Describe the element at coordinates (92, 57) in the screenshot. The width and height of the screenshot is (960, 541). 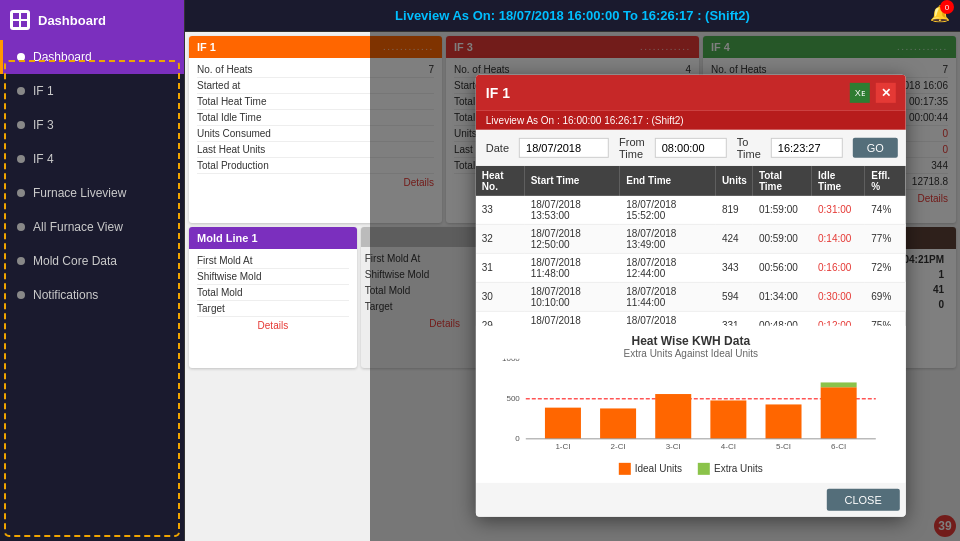
I see `sidebar-item-dashboard: Dashboard` at that location.